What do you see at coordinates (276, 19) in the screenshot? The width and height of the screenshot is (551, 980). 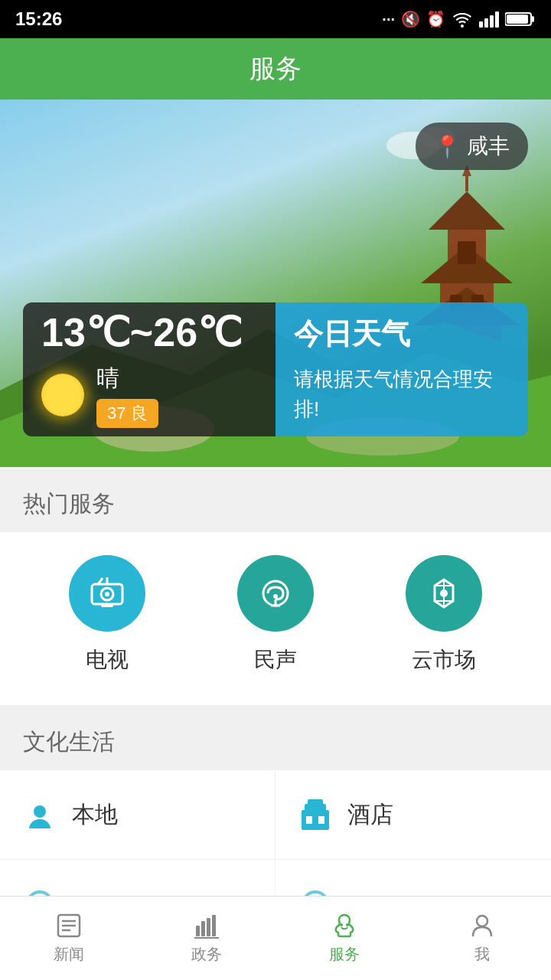 I see `status-bar: 15:26 ··· 🔇 ⏰` at bounding box center [276, 19].